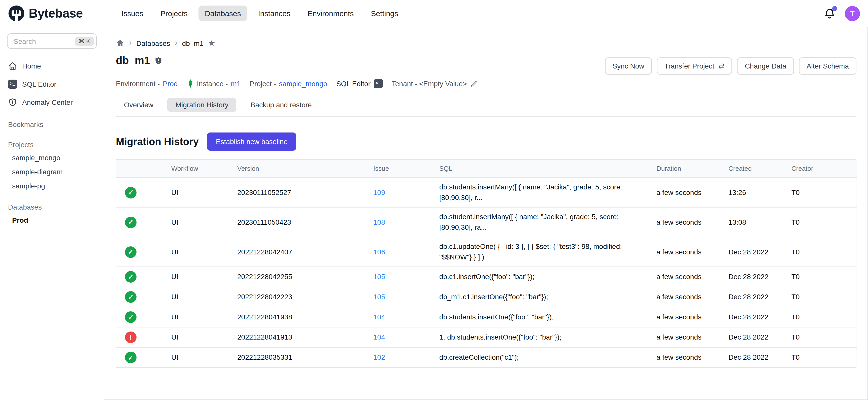  Describe the element at coordinates (331, 13) in the screenshot. I see `top-nav-environments: Environments` at that location.